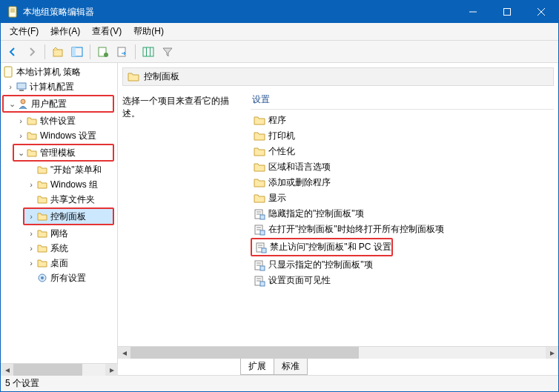  Describe the element at coordinates (64, 153) in the screenshot. I see `tree-admin-templates: ⌄ 管理模板` at that location.